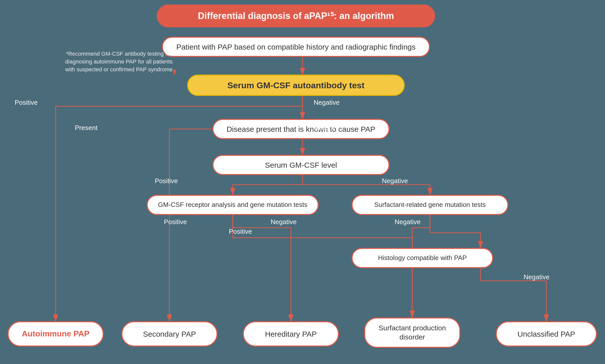  I want to click on unclassified-text: Unclassified PAP, so click(546, 334).